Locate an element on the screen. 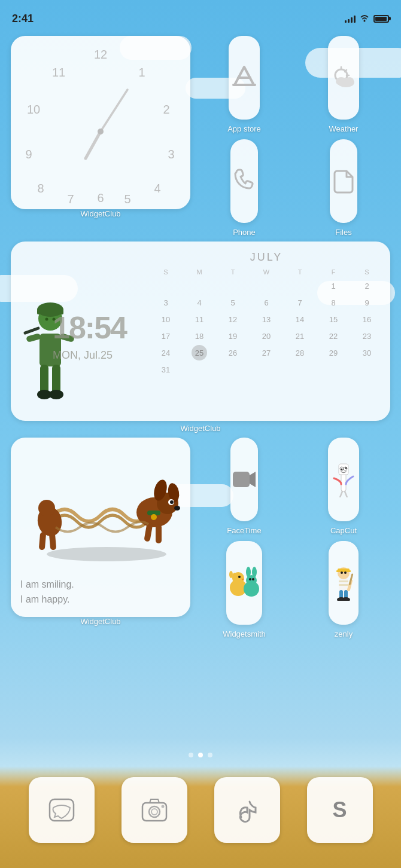 This screenshot has height=868, width=401. dock-camera-icon is located at coordinates (154, 810).